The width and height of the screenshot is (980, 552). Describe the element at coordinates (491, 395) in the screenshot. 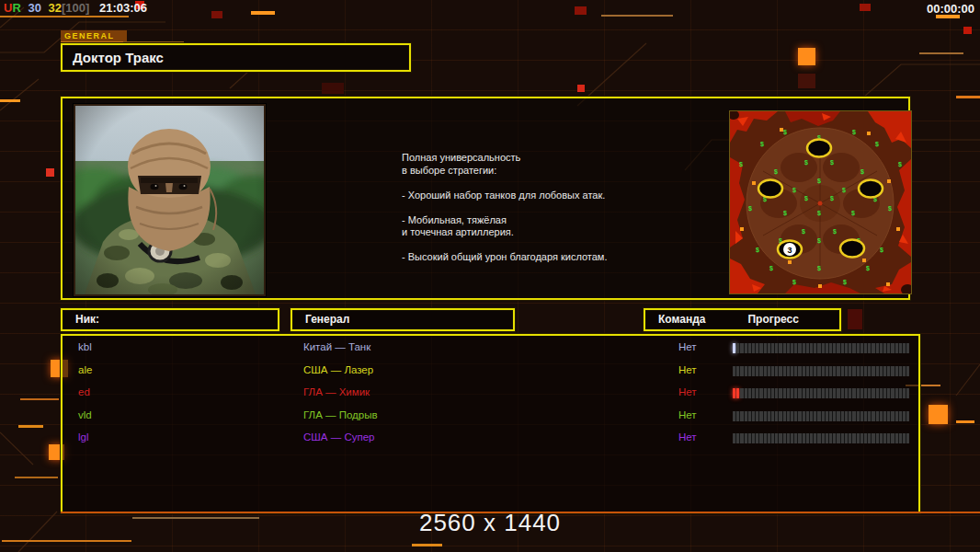

I see `player-row: ed ГЛА — Химик Нет` at that location.